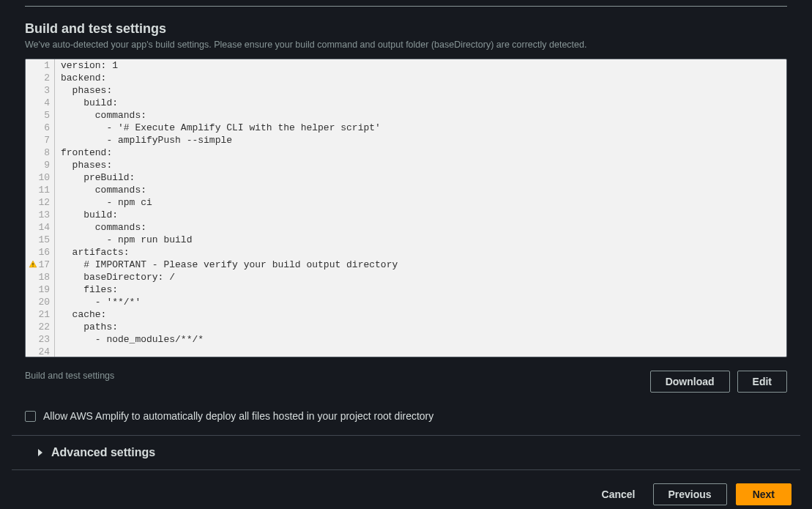 Image resolution: width=812 pixels, height=509 pixels. I want to click on code-line, so click(420, 352).